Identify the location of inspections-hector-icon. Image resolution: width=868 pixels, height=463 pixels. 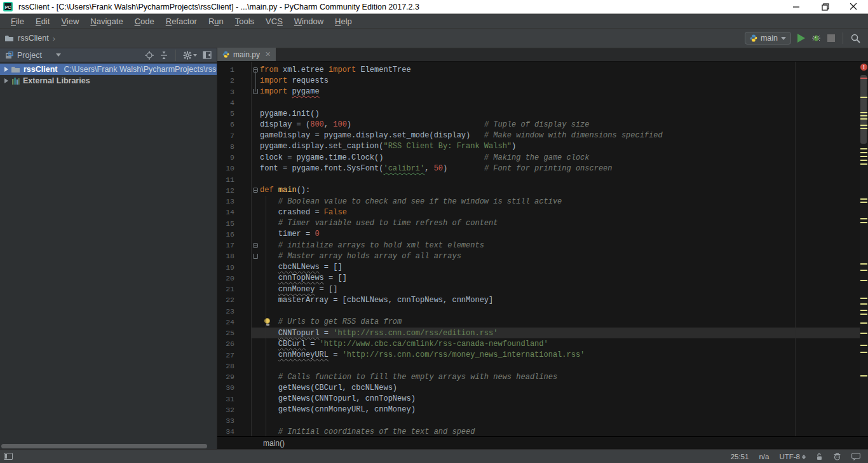
(837, 457).